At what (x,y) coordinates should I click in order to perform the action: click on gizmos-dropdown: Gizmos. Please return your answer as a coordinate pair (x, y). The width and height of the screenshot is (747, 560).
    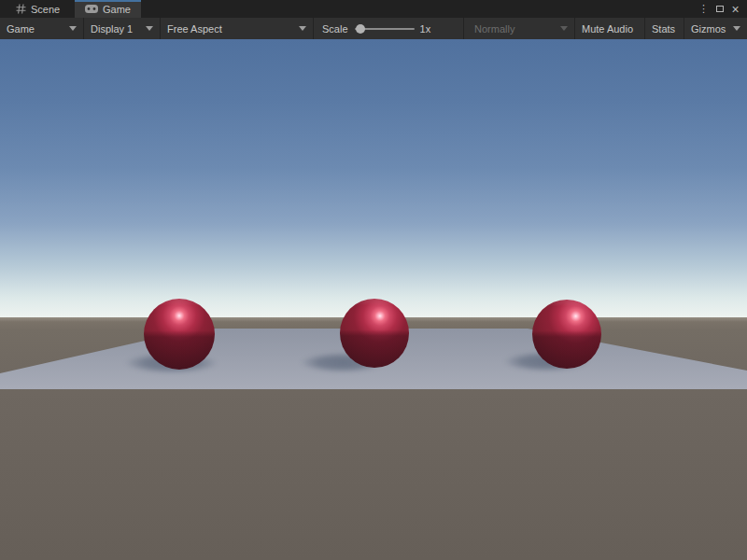
    Looking at the image, I should click on (715, 28).